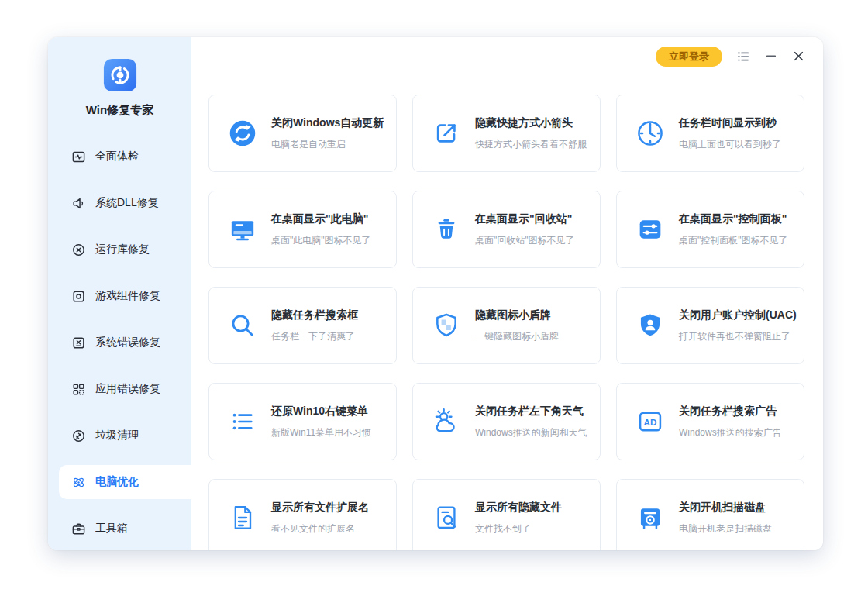 The height and width of the screenshot is (589, 868). I want to click on card-disable-uac: 关闭用户账户控制(UAC) 打开软件再也不弹窗阻止了, so click(710, 326).